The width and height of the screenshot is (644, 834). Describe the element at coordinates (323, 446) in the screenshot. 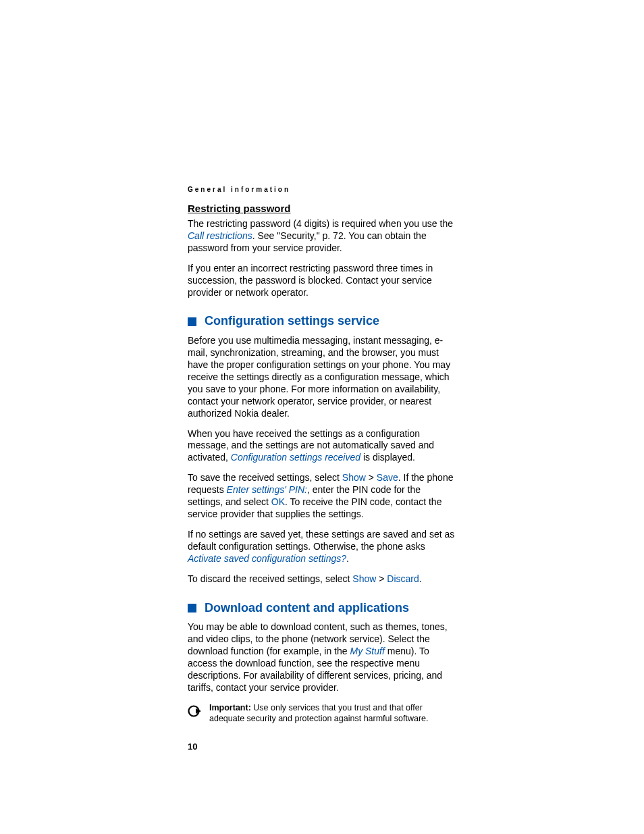

I see `paragraph: When you have received the settings as a…` at that location.